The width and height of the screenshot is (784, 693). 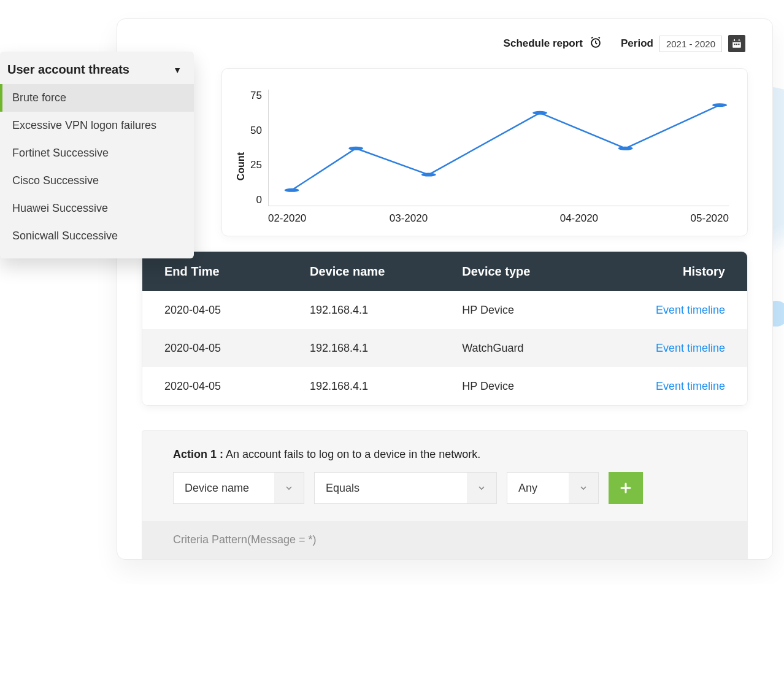 What do you see at coordinates (737, 44) in the screenshot?
I see `calendar-button` at bounding box center [737, 44].